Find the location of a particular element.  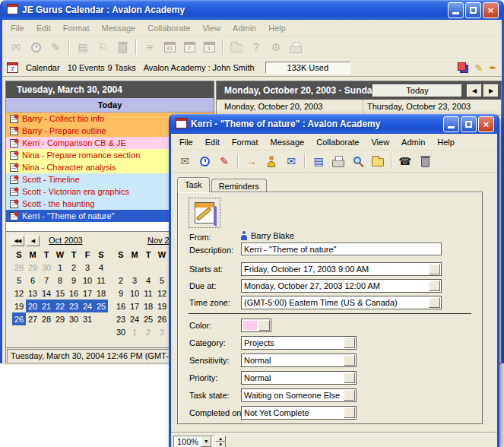

calendar-day: 31 is located at coordinates (87, 319).